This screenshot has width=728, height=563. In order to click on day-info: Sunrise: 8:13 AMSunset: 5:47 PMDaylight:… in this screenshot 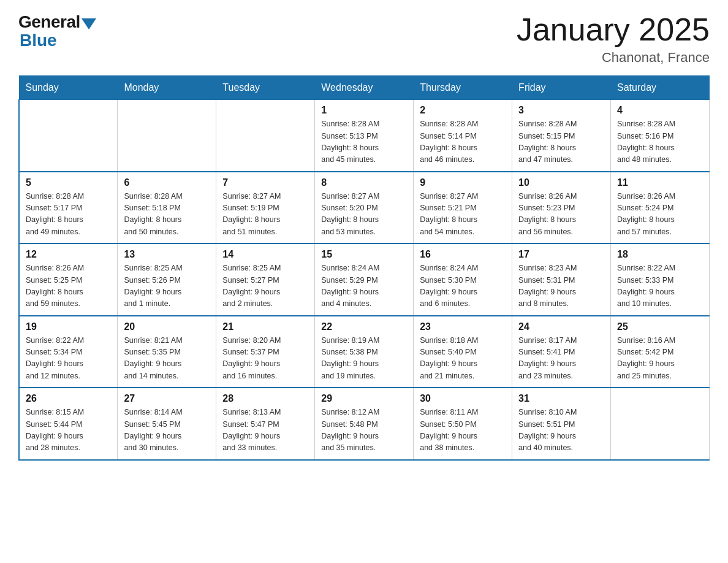, I will do `click(265, 431)`.